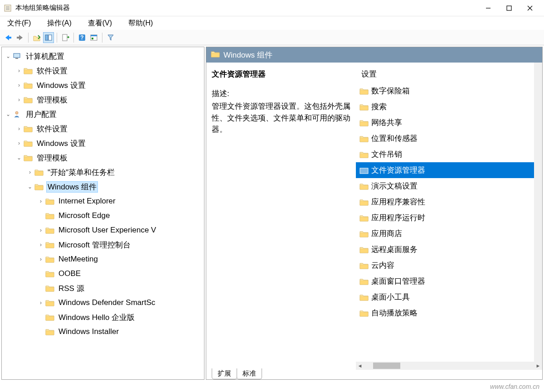 Image resolution: width=544 pixels, height=392 pixels. What do you see at coordinates (449, 154) in the screenshot?
I see `list-item: 文件吊销` at bounding box center [449, 154].